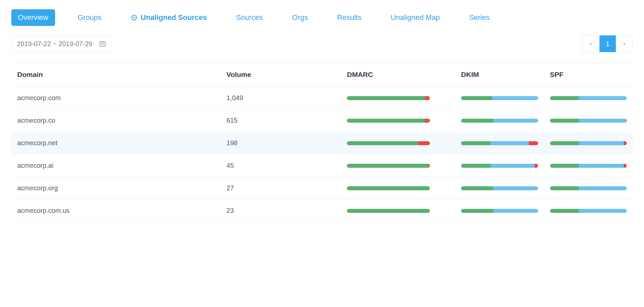 Image resolution: width=644 pixels, height=307 pixels. I want to click on volume-cell: 27, so click(281, 188).